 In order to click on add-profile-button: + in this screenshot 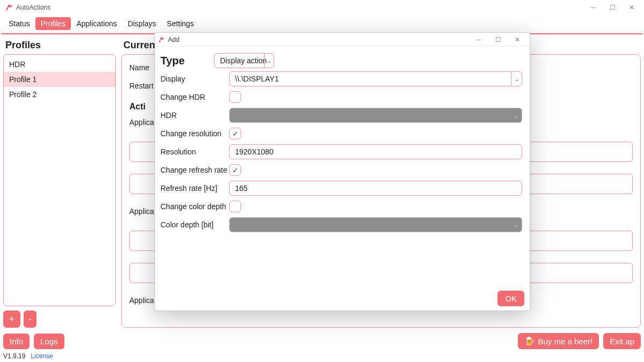, I will do `click(12, 319)`.